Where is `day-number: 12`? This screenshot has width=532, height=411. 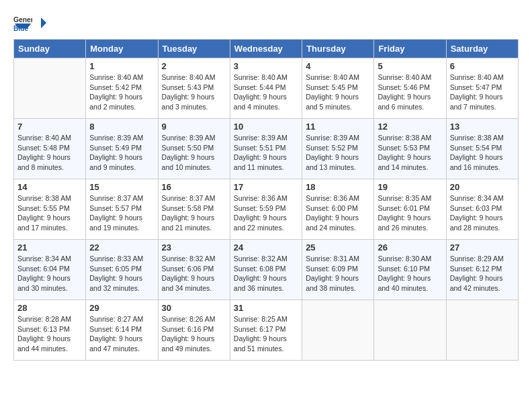
day-number: 12 is located at coordinates (410, 126).